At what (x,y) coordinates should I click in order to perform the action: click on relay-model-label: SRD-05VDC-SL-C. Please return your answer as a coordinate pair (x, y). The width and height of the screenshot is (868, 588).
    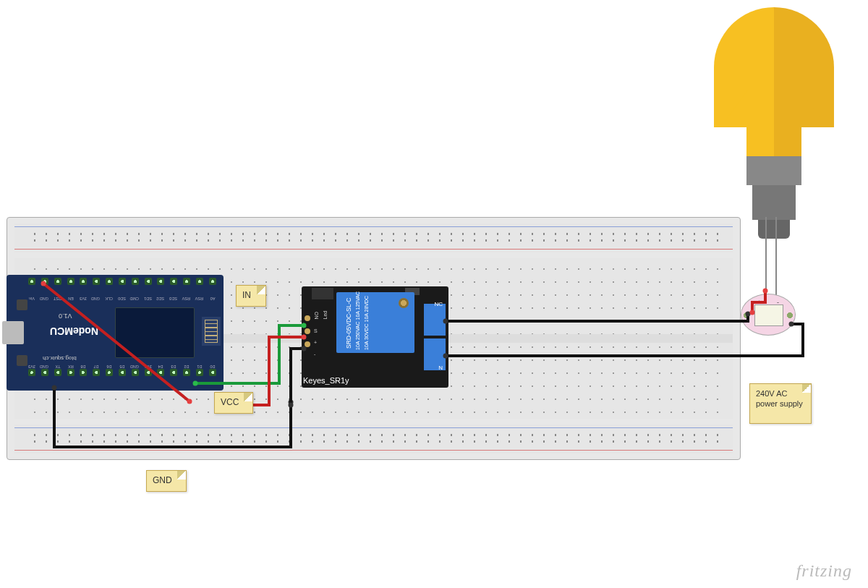
    Looking at the image, I should click on (349, 323).